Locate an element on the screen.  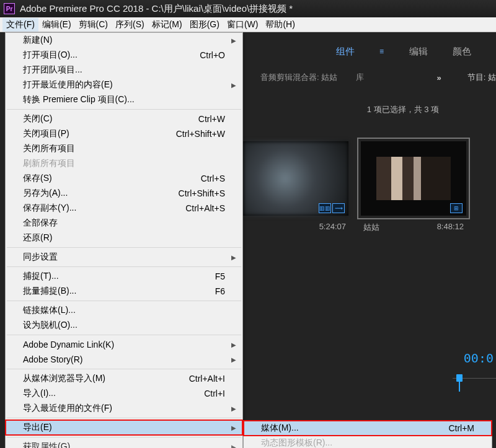
menu-item-label: 打开最近使用的内容(E) is located at coordinates (68, 85).